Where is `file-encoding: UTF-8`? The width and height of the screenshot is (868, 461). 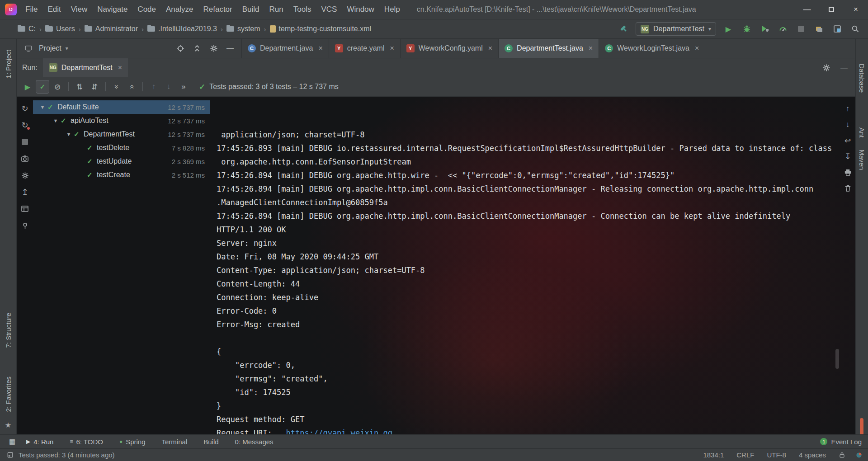 file-encoding: UTF-8 is located at coordinates (777, 455).